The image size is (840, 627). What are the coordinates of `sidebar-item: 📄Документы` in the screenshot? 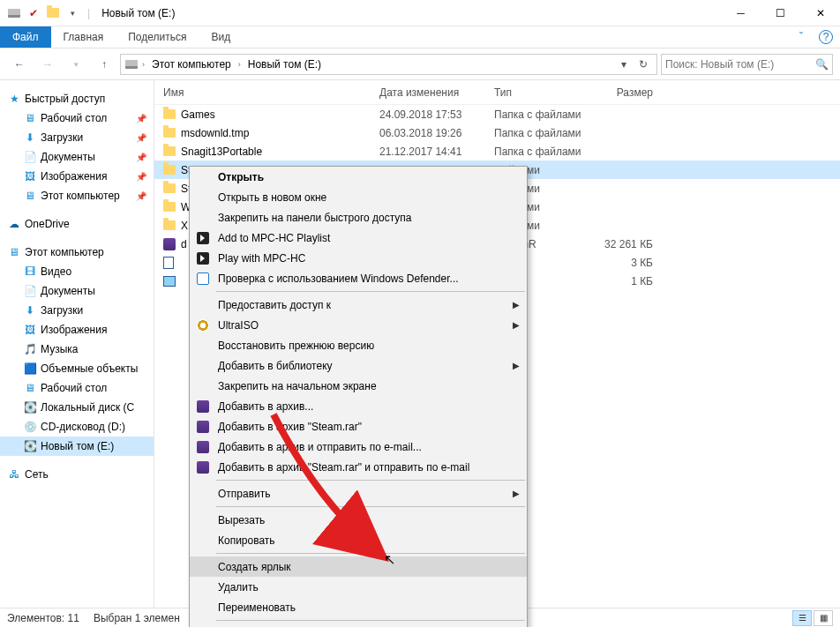 It's located at (77, 291).